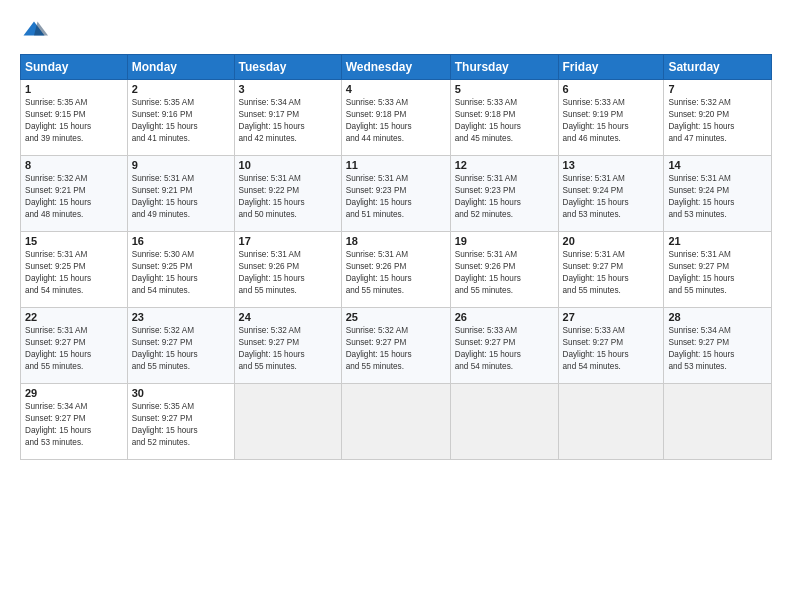 This screenshot has width=792, height=612. I want to click on day-cell: 11Sunrise: 5:31 AMSunset: 9:23 PMDayligh…, so click(396, 194).